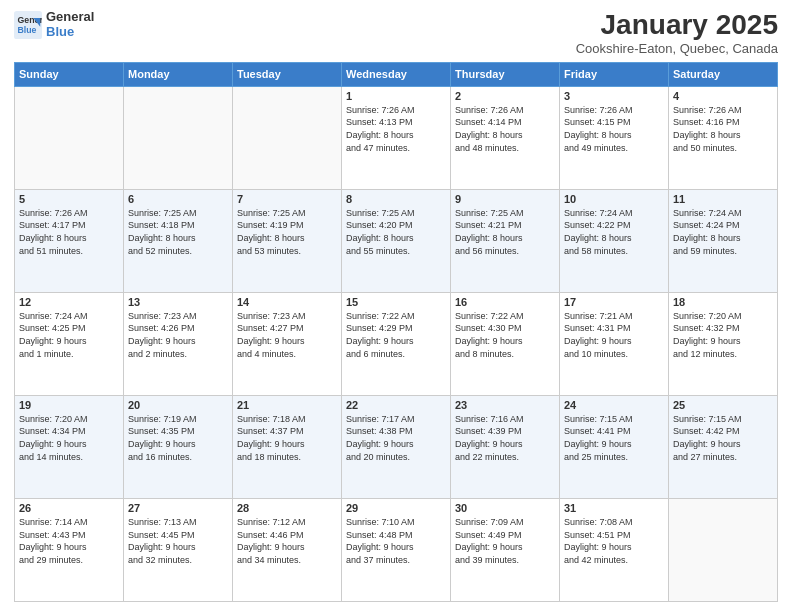  I want to click on day-info: Sunrise: 7:18 AM Sunset: 4:37 PM Dayligh…, so click(287, 438).